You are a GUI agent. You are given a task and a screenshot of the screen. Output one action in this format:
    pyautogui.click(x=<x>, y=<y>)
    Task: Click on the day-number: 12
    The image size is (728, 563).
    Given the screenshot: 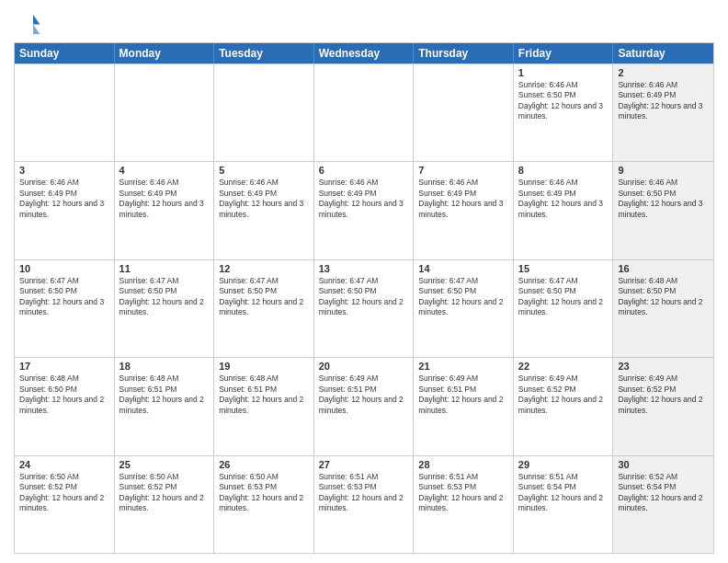 What is the action you would take?
    pyautogui.click(x=264, y=269)
    